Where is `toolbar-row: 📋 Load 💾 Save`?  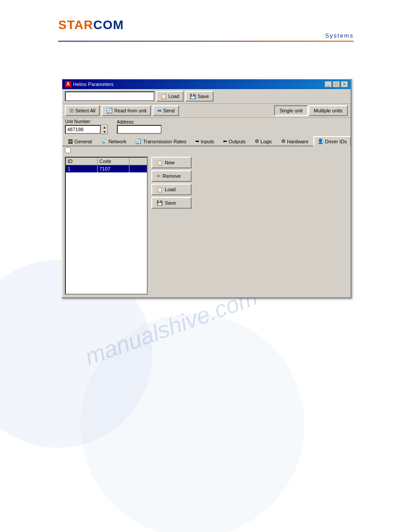 toolbar-row: 📋 Load 💾 Save is located at coordinates (206, 97).